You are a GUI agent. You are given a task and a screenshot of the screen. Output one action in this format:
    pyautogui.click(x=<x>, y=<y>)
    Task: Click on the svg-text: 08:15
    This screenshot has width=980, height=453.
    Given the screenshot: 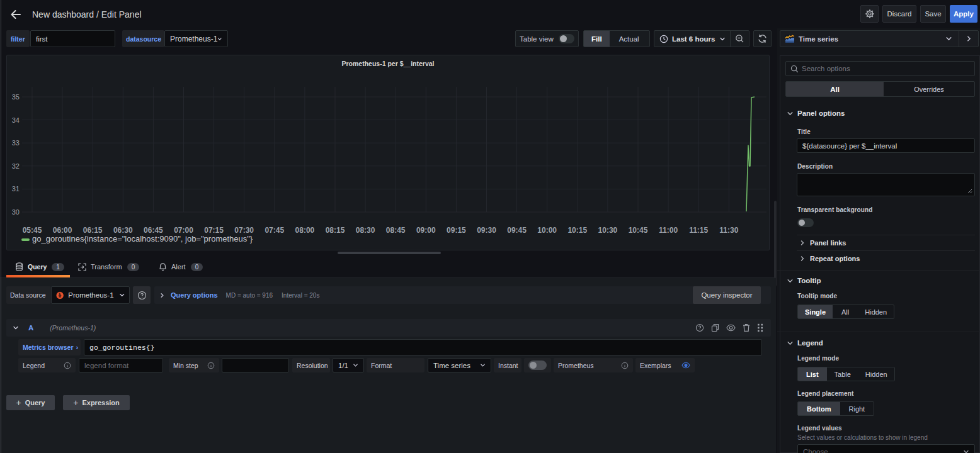 What is the action you would take?
    pyautogui.click(x=335, y=230)
    